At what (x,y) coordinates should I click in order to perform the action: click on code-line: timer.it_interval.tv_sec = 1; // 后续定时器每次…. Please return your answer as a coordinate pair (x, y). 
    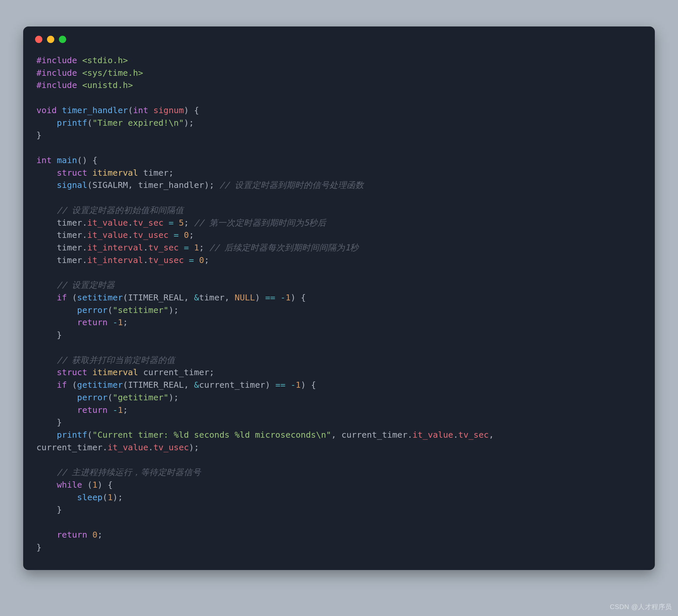
    Looking at the image, I should click on (339, 248).